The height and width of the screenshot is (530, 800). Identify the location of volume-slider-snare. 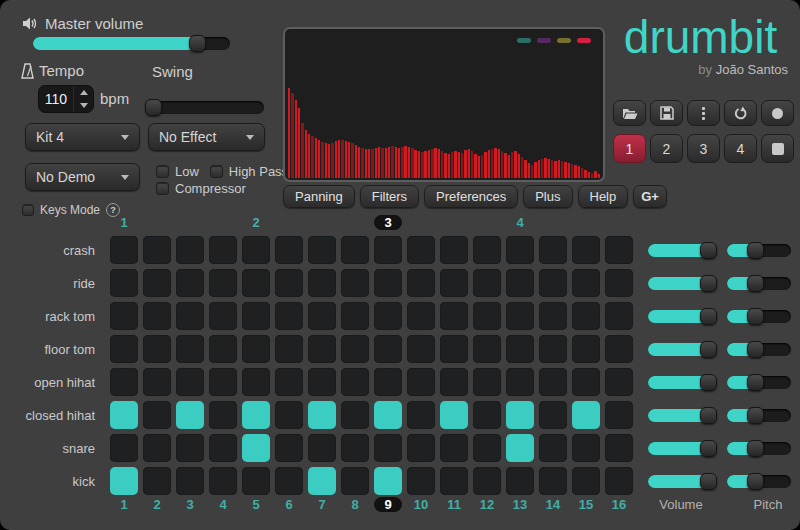
(682, 448).